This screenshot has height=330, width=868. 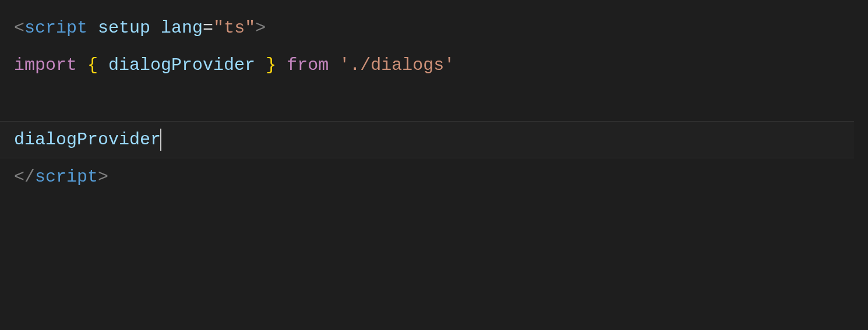 I want to click on quote-open: ', so click(x=344, y=65).